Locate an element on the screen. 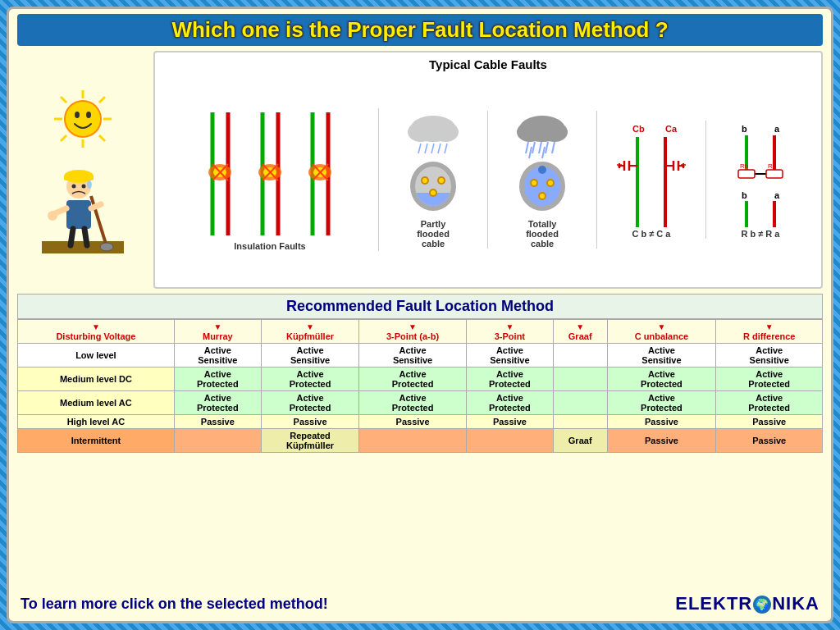 The image size is (840, 630). cell-int-r-difference: Passive is located at coordinates (769, 441).